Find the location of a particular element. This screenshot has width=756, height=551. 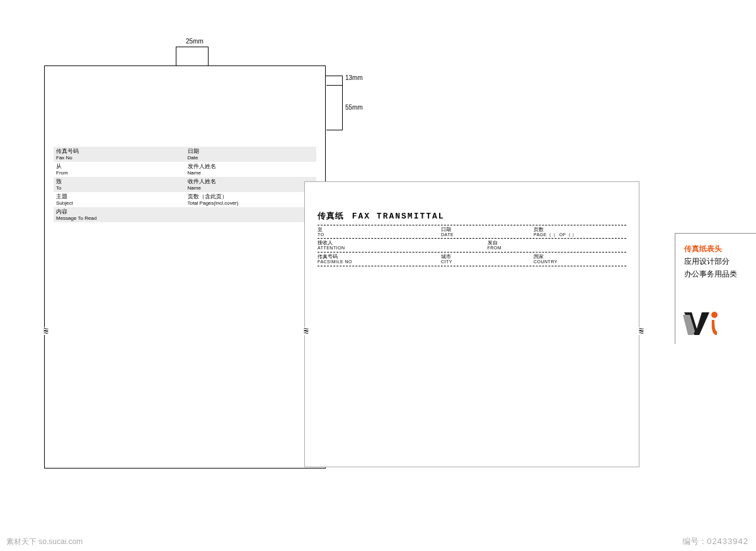

left-row: 主题Subject 页数（含此页）Total Pages(incl.cover) is located at coordinates (185, 200).